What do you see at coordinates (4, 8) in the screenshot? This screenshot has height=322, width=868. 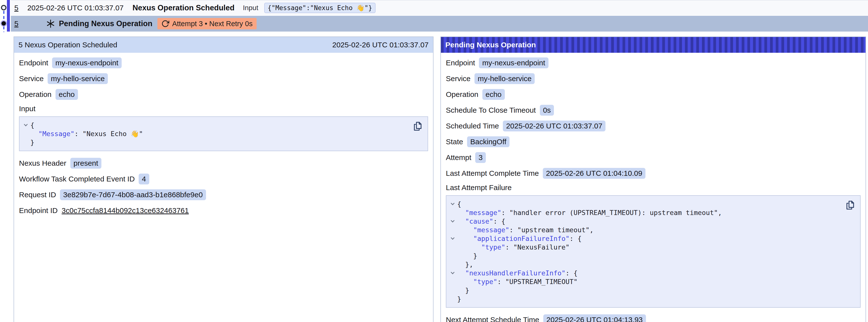 I see `event-marker-open-circle-icon` at bounding box center [4, 8].